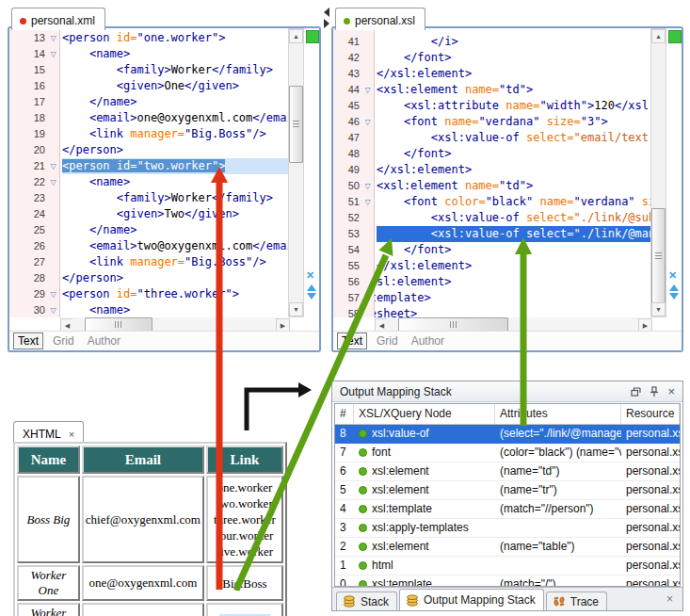 Image resolution: width=690 pixels, height=616 pixels. Describe the element at coordinates (472, 599) in the screenshot. I see `view-tab-output-mapping-stack: Output Mapping Stack` at that location.